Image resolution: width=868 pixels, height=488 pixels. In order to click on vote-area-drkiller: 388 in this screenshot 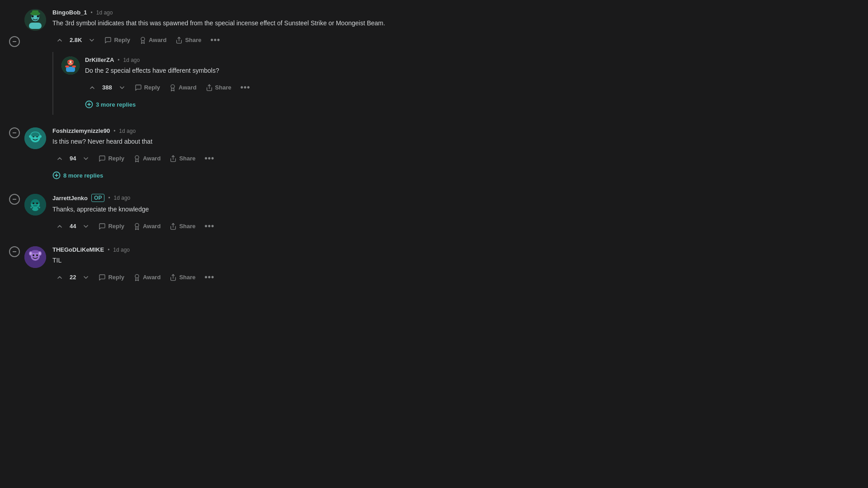, I will do `click(107, 88)`.